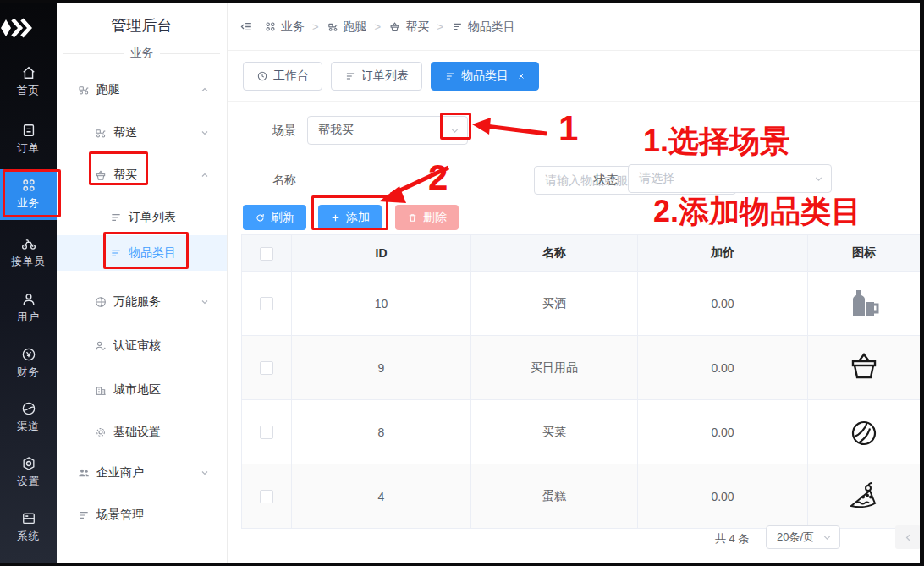 The height and width of the screenshot is (566, 924). What do you see at coordinates (413, 218) in the screenshot?
I see `trash-icon` at bounding box center [413, 218].